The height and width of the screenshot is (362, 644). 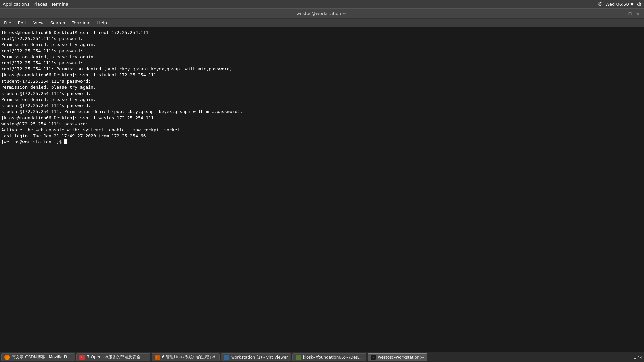 What do you see at coordinates (16, 4) in the screenshot?
I see `applications-menu: Applications` at bounding box center [16, 4].